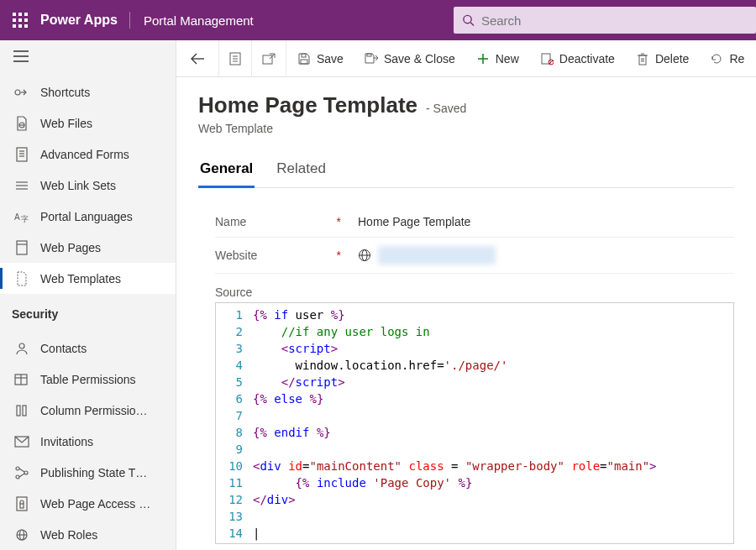  I want to click on svg-text: 字, so click(25, 219).